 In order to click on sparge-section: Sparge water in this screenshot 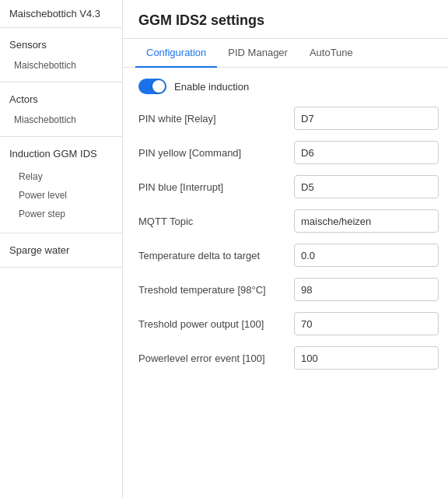, I will do `click(61, 251)`.